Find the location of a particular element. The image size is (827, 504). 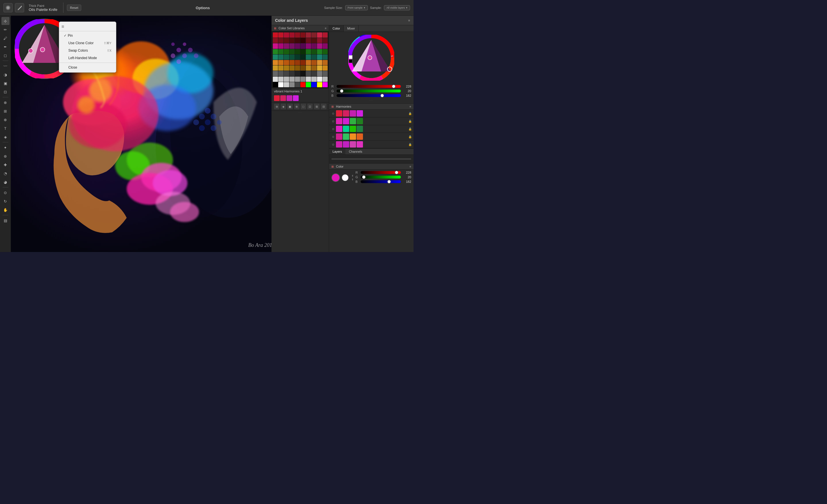

hs2 is located at coordinates (283, 98).